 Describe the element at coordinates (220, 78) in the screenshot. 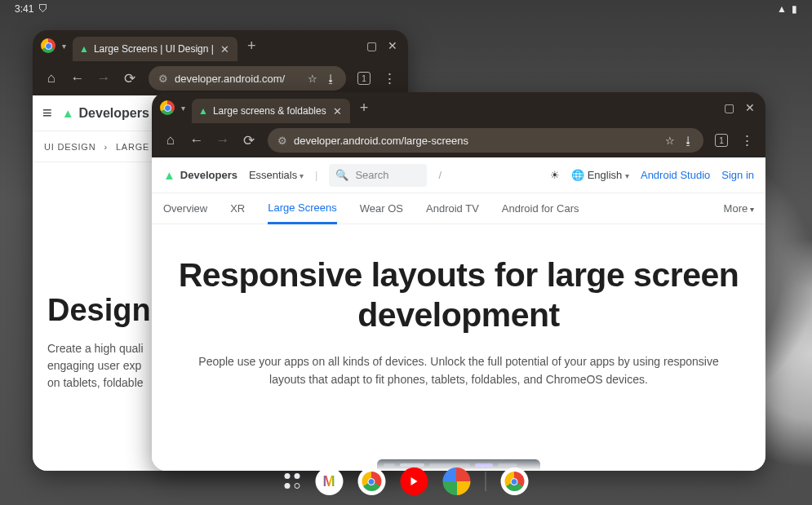

I see `browser-toolbar: ⌂ ← → ⟳ ⚙ developer.android.com/ ☆ ⭳ 1 ⋮` at that location.